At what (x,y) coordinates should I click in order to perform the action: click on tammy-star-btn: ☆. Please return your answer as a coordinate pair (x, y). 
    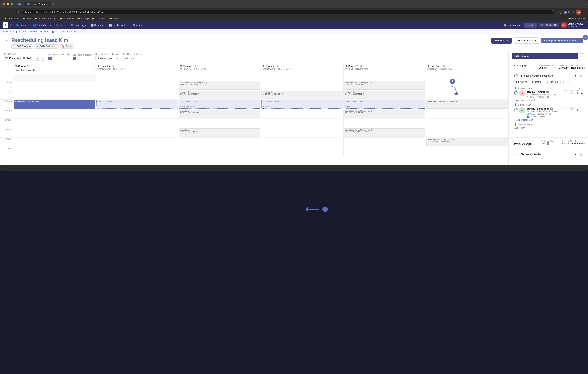
    Looking at the image, I should click on (566, 93).